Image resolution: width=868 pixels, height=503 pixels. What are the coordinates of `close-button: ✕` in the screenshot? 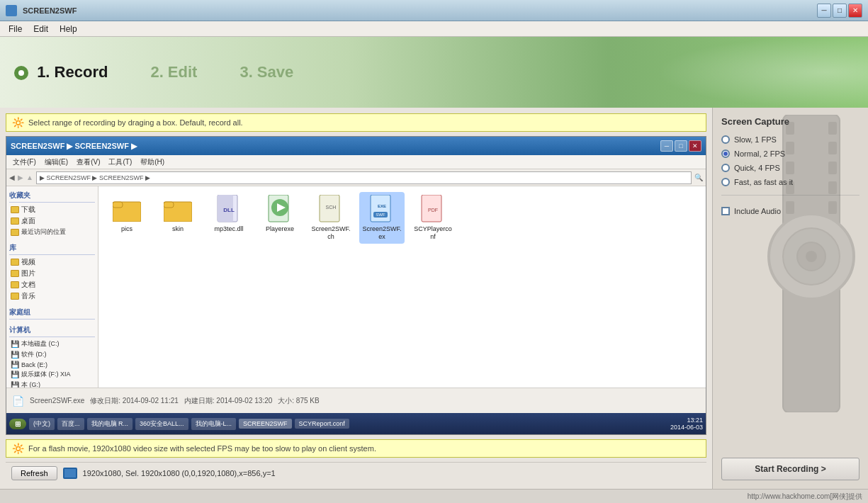 It's located at (855, 11).